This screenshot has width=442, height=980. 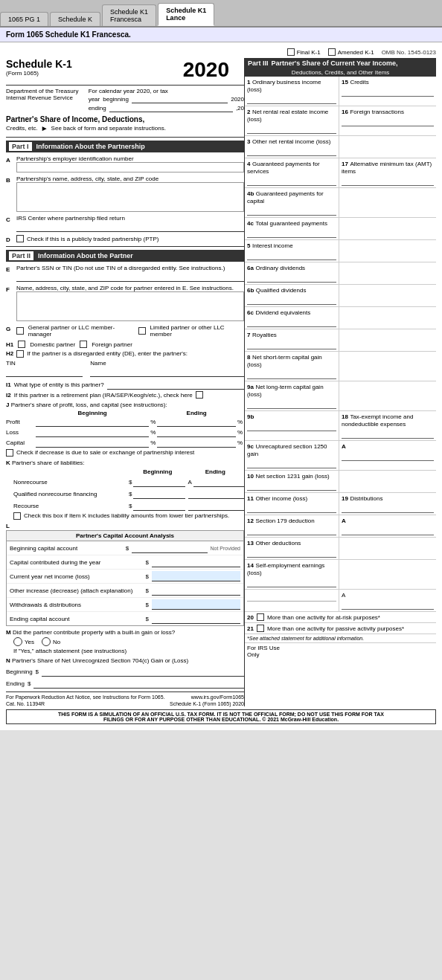 I want to click on loss-end-input, so click(x=196, y=432).